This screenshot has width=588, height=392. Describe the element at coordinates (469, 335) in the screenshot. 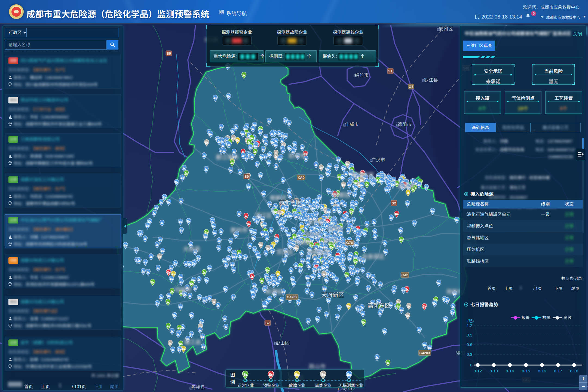

I see `svg-text: 0.9` at that location.